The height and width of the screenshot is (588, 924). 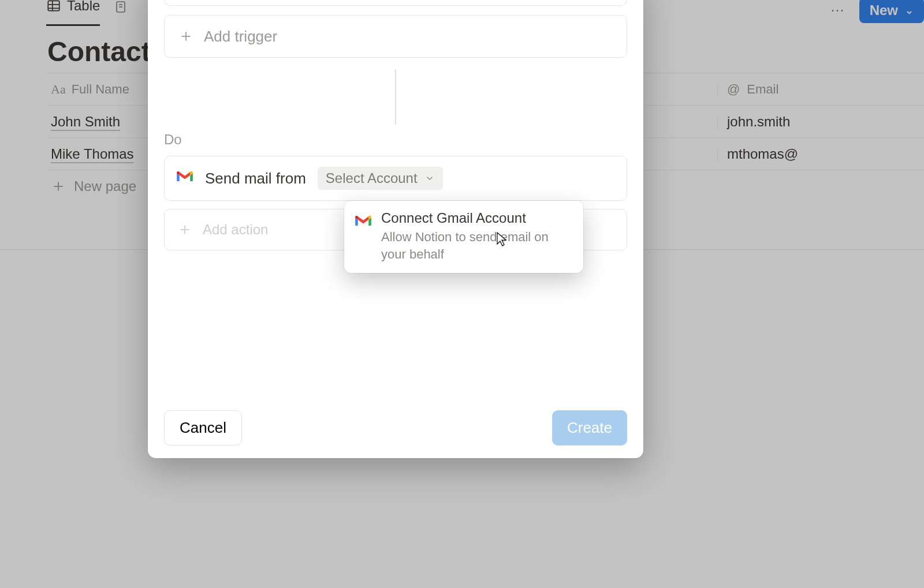 What do you see at coordinates (430, 178) in the screenshot?
I see `chevron-down-icon` at bounding box center [430, 178].